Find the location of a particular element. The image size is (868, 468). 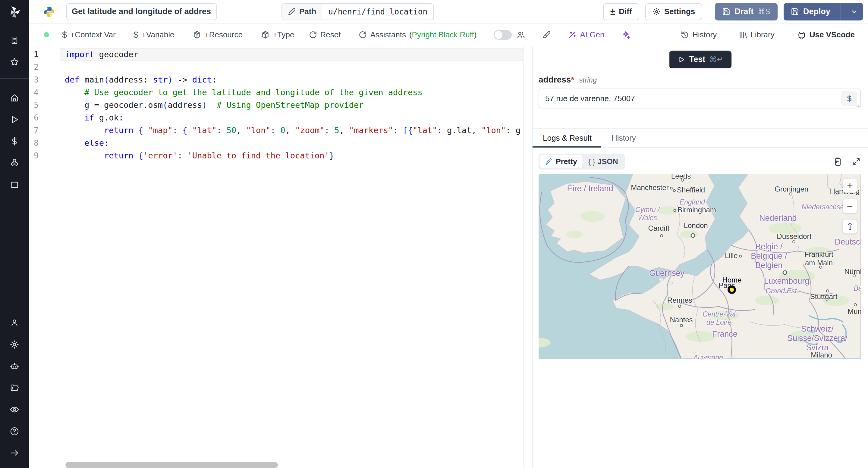

deploy-button: Deploy is located at coordinates (824, 12).